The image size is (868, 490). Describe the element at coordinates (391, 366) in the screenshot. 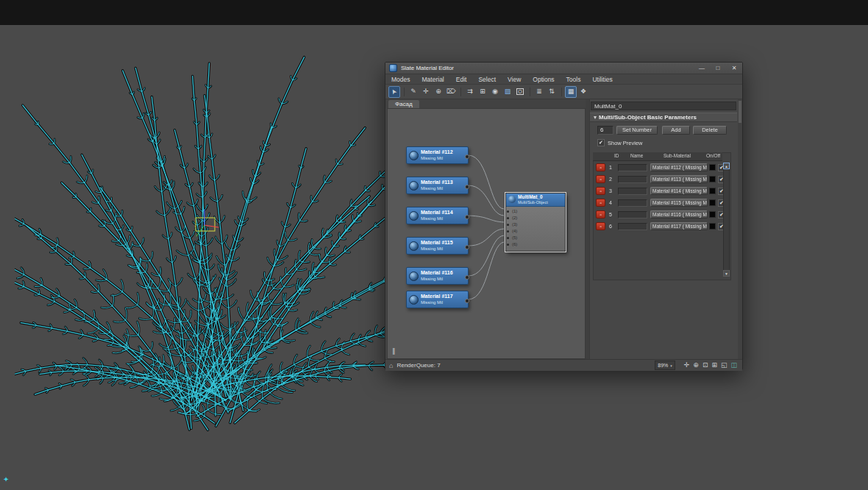

I see `home-icon: ⌂` at that location.